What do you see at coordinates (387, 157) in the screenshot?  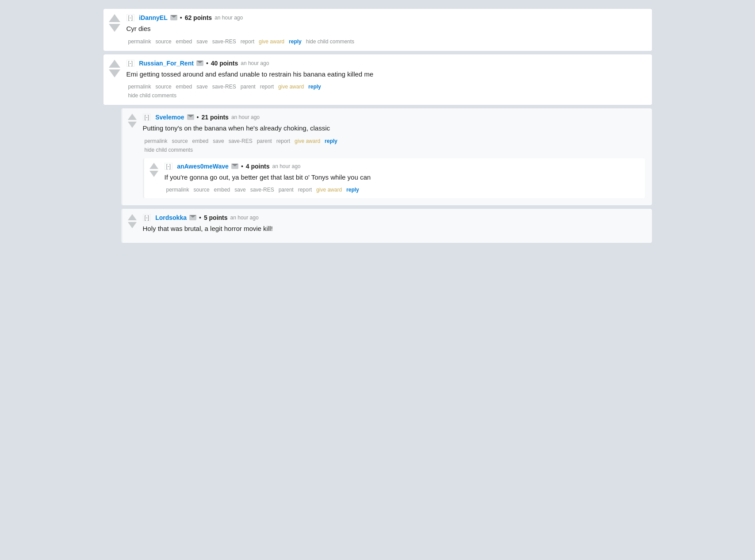 I see `comment-main: [-] Svelemoe • 21 points an hour ago Put…` at bounding box center [387, 157].